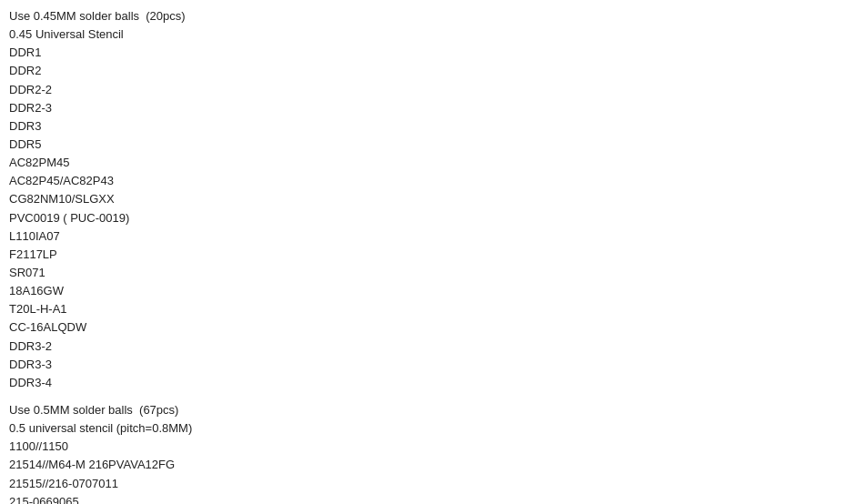 The height and width of the screenshot is (504, 868). Describe the element at coordinates (434, 484) in the screenshot. I see `section2-line-3: 21515//216-0707011` at that location.